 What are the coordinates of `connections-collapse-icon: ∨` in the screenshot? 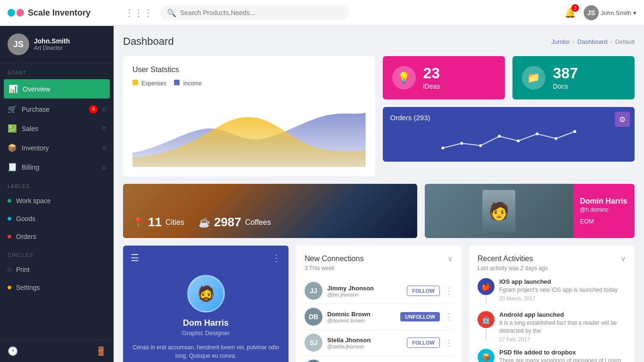 It's located at (450, 258).